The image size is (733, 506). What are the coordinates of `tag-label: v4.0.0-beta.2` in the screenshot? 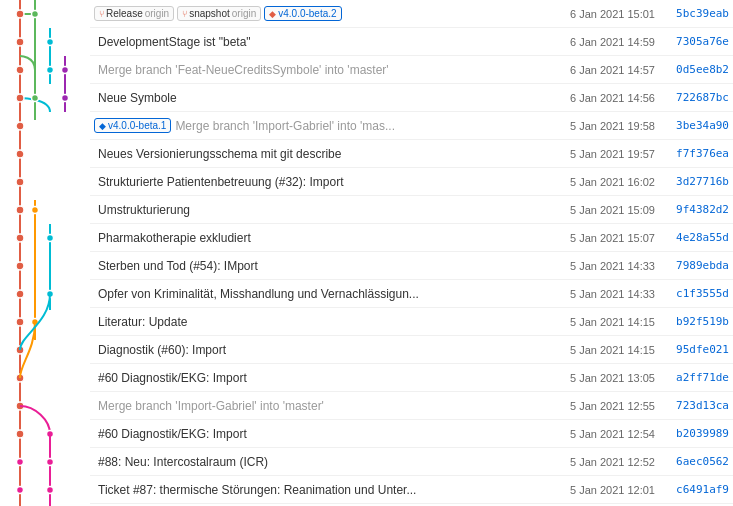 It's located at (307, 14).